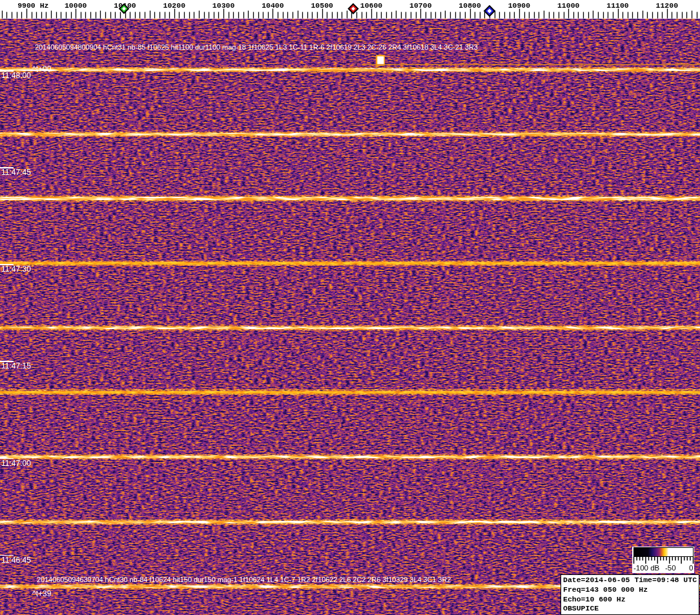  What do you see at coordinates (568, 5) in the screenshot?
I see `svg-text: 11000` at bounding box center [568, 5].